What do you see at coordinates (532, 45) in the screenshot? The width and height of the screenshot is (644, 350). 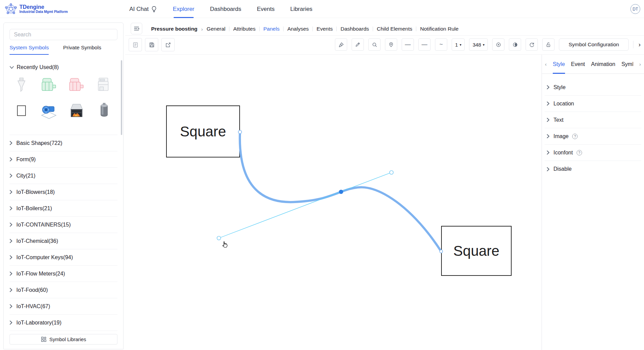 I see `refresh-button` at bounding box center [532, 45].